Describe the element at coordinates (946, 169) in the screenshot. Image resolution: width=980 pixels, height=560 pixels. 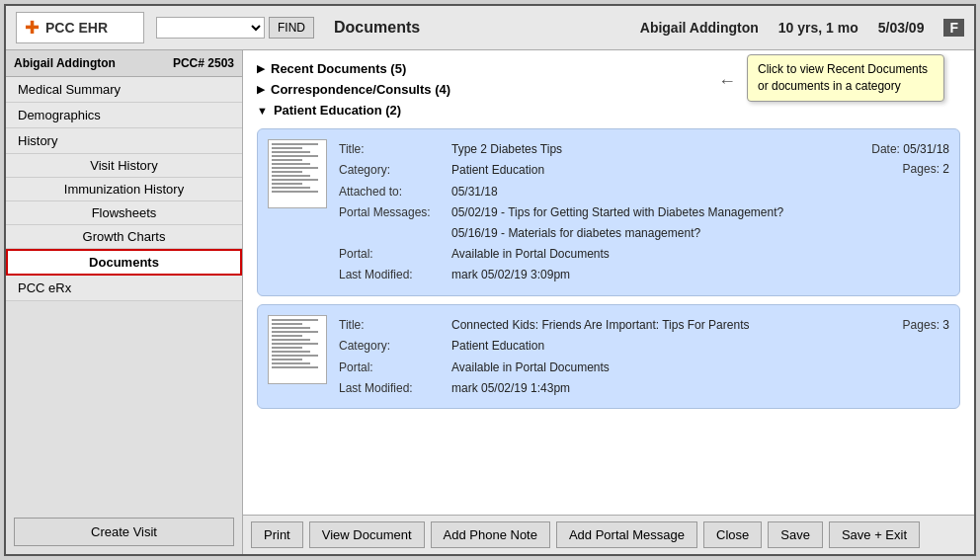
I see `pages-value-1: 2` at that location.